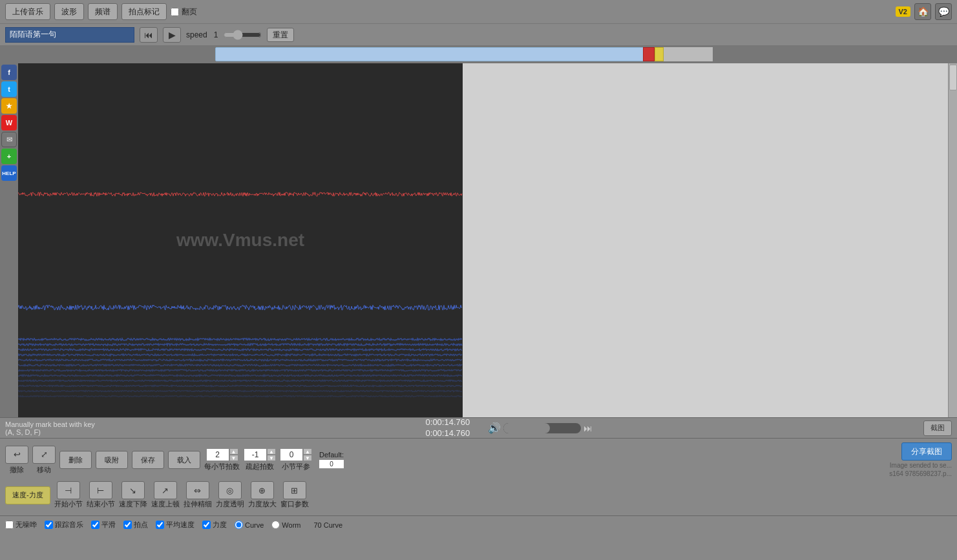  What do you see at coordinates (923, 12) in the screenshot?
I see `home-icon-button: 🏠` at bounding box center [923, 12].